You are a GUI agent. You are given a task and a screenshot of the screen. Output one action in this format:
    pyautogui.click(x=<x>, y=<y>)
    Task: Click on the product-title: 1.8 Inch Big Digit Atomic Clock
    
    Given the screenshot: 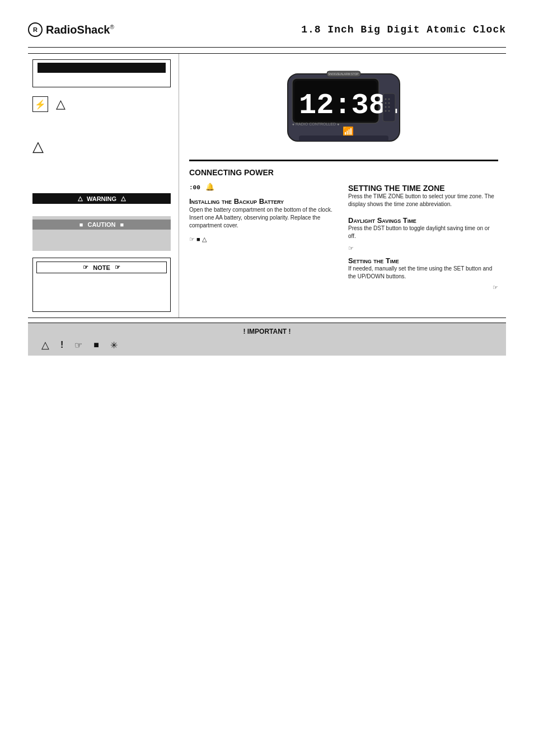 What is the action you would take?
    pyautogui.click(x=404, y=30)
    